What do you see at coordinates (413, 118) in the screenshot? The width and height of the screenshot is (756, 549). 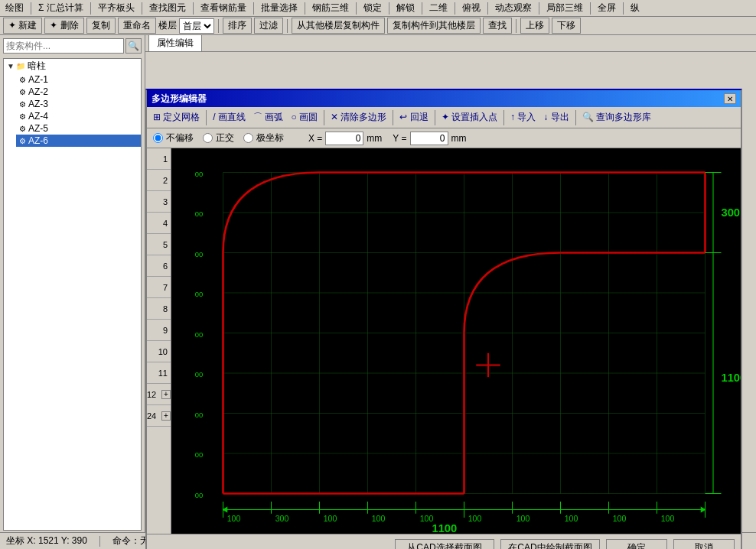 I see `btn-undo: ↩ 回退` at bounding box center [413, 118].